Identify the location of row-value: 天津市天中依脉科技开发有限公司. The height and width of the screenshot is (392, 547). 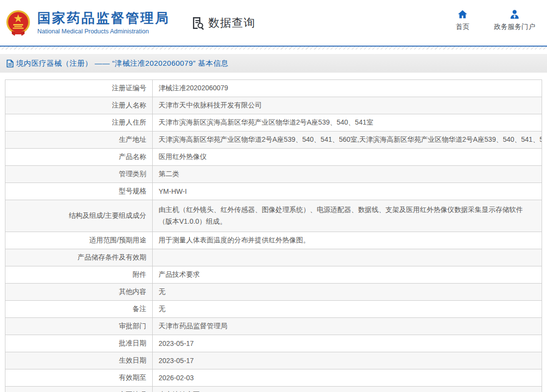
(348, 106).